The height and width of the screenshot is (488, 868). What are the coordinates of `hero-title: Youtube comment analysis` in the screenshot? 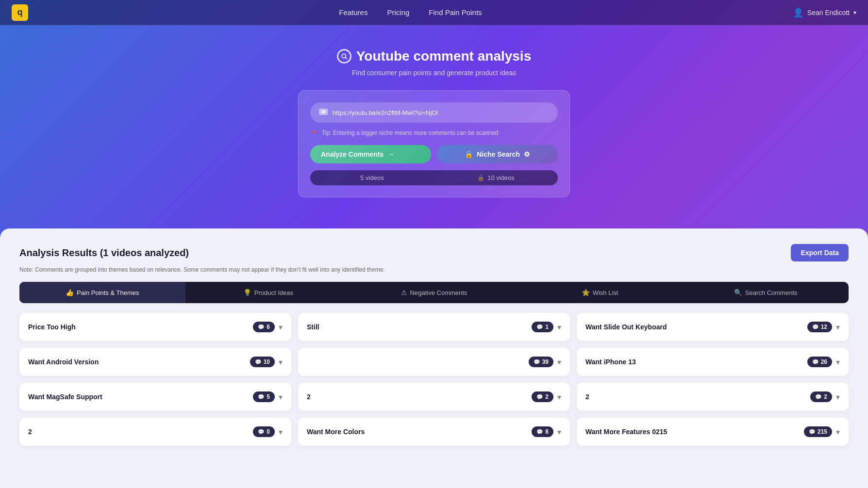 It's located at (434, 56).